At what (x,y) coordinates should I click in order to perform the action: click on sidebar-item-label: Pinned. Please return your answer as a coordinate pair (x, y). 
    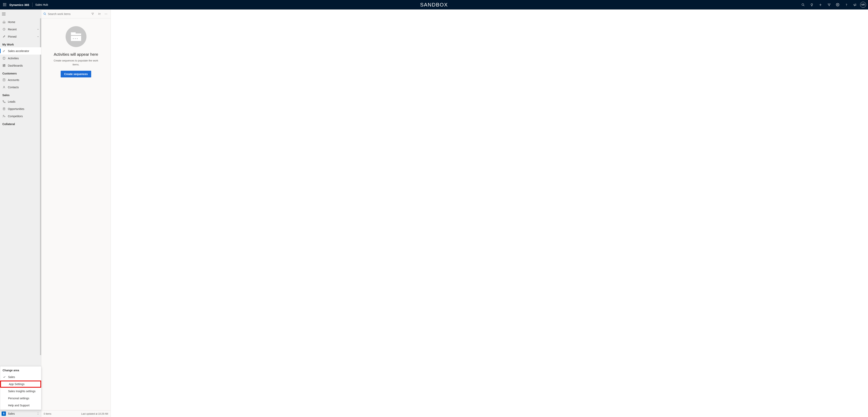
    Looking at the image, I should click on (12, 36).